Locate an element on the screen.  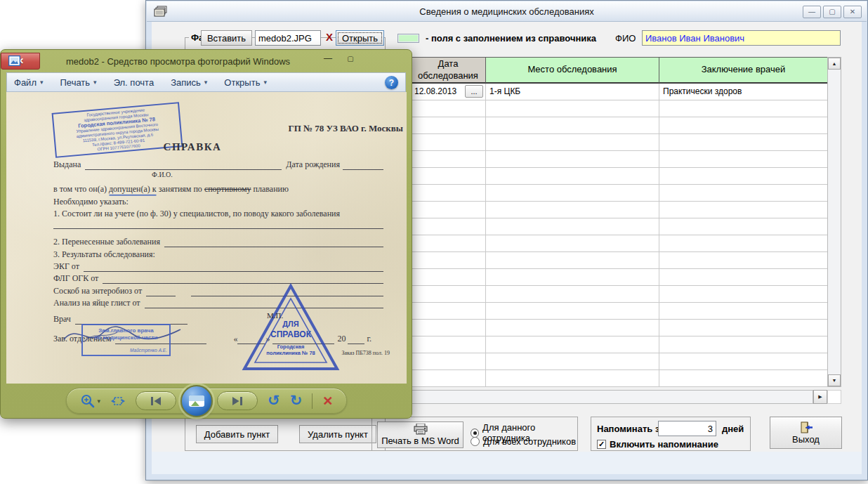
horizontal-scrollbar: ▶ is located at coordinates (626, 397).